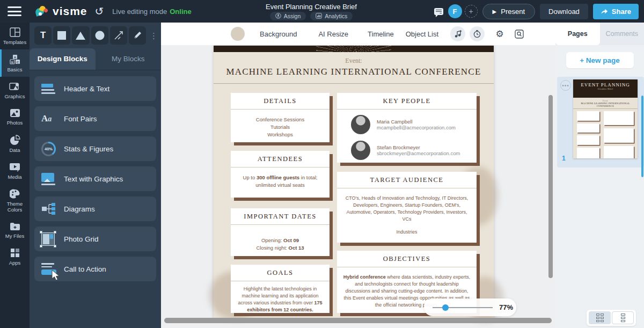 The height and width of the screenshot is (328, 644). What do you see at coordinates (564, 158) in the screenshot?
I see `page-number: 1` at bounding box center [564, 158].